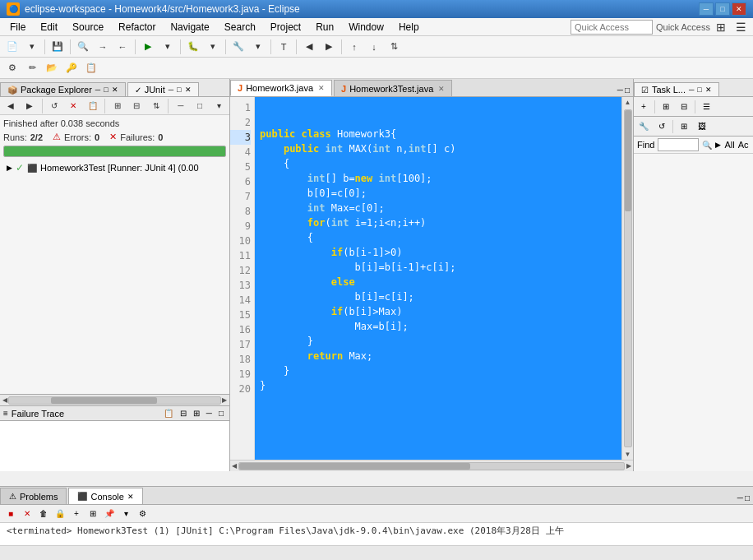 This screenshot has width=753, height=560. What do you see at coordinates (662, 127) in the screenshot?
I see `rp-t2-btn2: ↺` at bounding box center [662, 127].